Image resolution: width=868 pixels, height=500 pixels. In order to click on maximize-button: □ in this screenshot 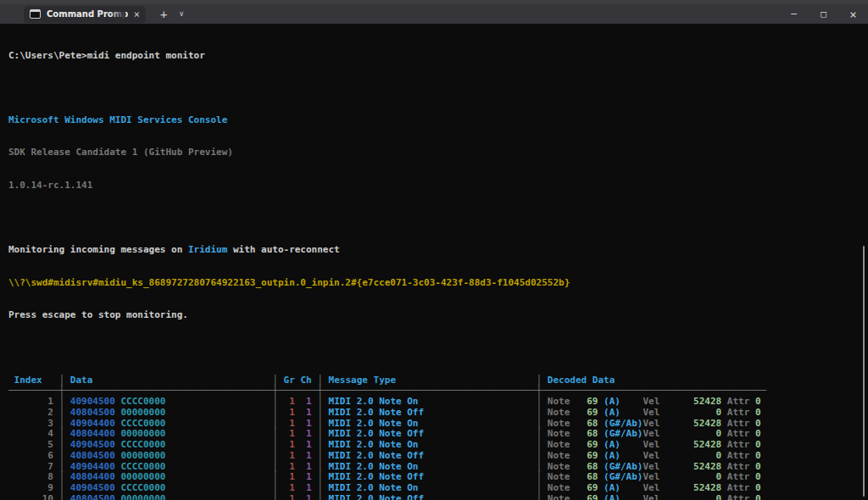, I will do `click(824, 14)`.